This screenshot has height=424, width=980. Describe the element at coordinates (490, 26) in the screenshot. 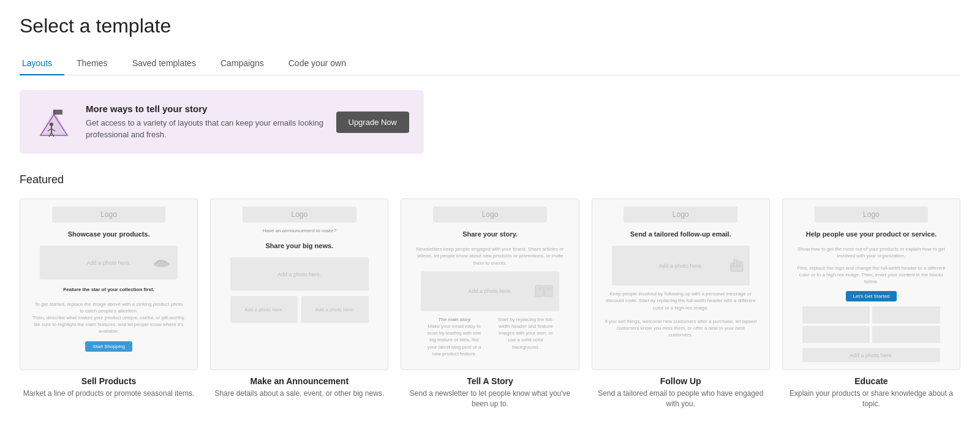

I see `page-title: Select a template` at that location.